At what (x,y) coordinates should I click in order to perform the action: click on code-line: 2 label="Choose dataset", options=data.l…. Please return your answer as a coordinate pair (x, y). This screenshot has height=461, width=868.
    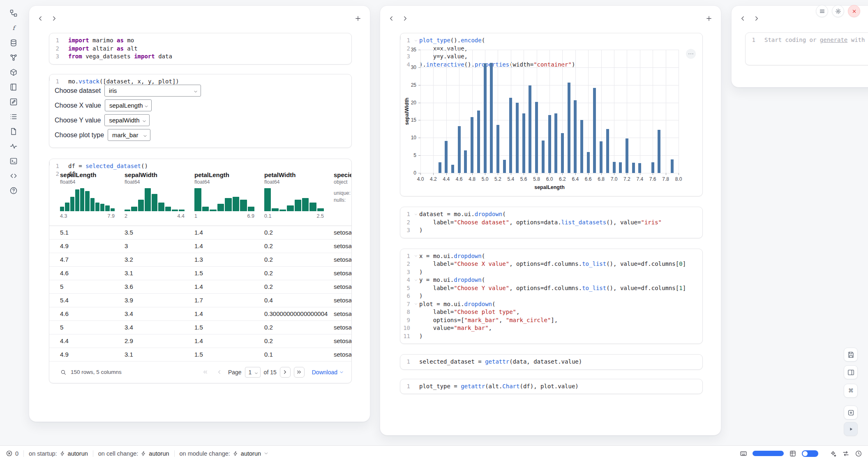
    Looking at the image, I should click on (552, 223).